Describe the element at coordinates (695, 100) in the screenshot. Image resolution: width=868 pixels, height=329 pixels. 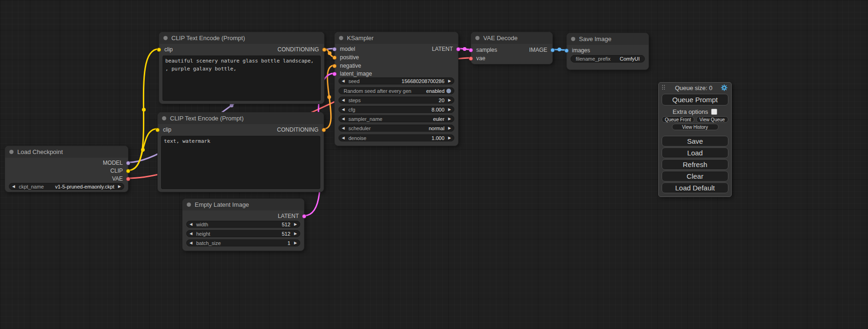
I see `queue-prompt-button: Queue Prompt` at that location.